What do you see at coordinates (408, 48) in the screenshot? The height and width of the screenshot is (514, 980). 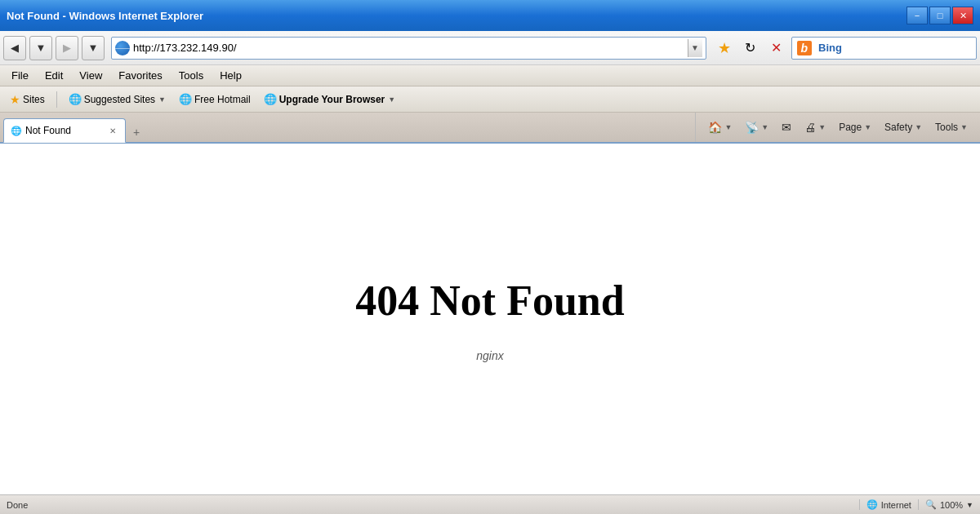 I see `address-bar: ▼` at bounding box center [408, 48].